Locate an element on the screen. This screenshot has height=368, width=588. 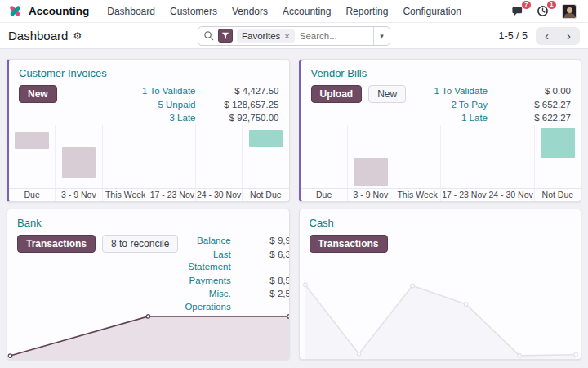
pager-next-button: › is located at coordinates (568, 36).